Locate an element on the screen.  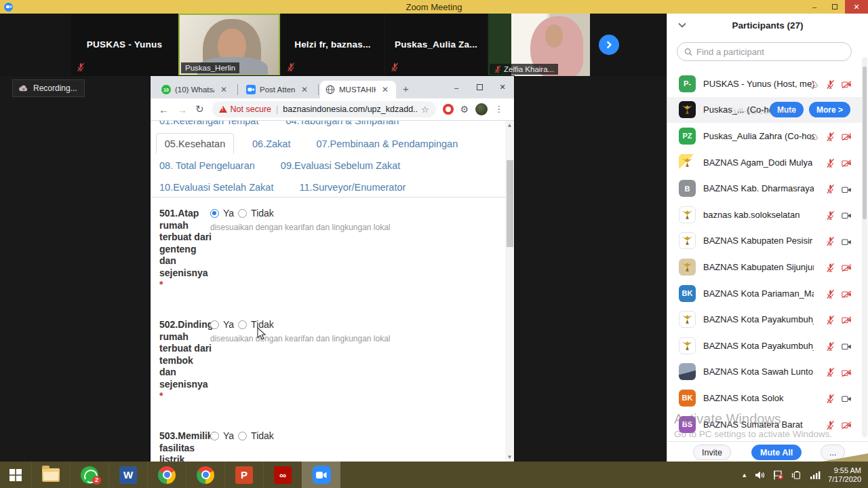
participant-row: P-PUSKAS - Yunus (Host, me) is located at coordinates (766, 84).